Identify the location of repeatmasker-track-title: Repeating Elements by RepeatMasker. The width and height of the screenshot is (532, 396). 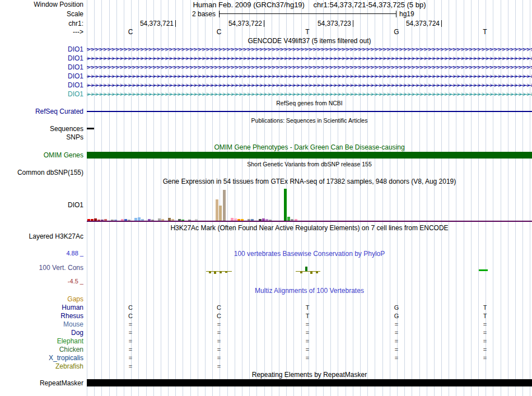
(309, 375).